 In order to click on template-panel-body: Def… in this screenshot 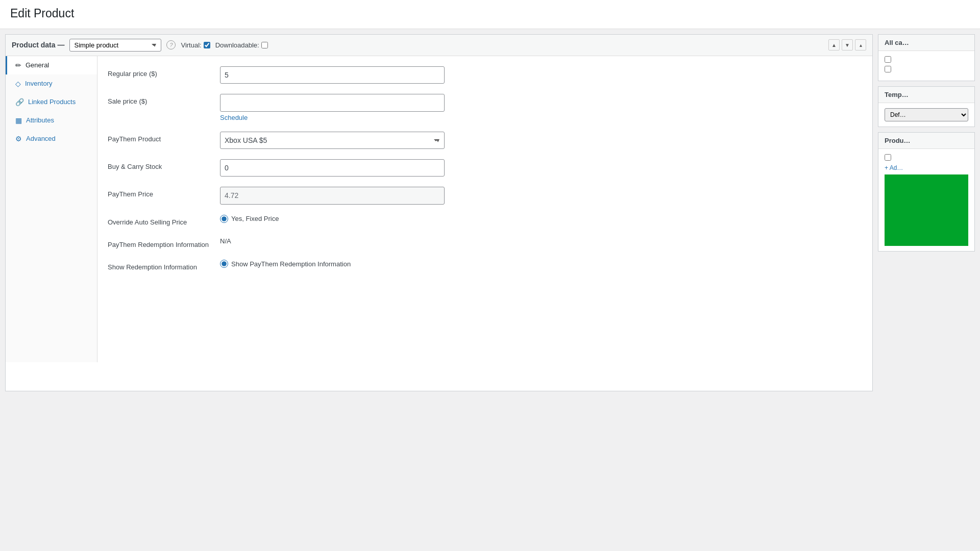, I will do `click(926, 115)`.